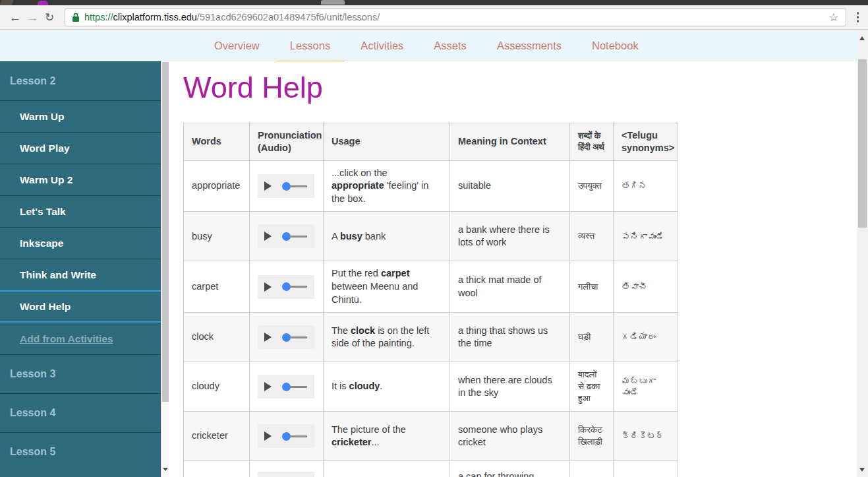  I want to click on page-scrollbar, so click(862, 253).